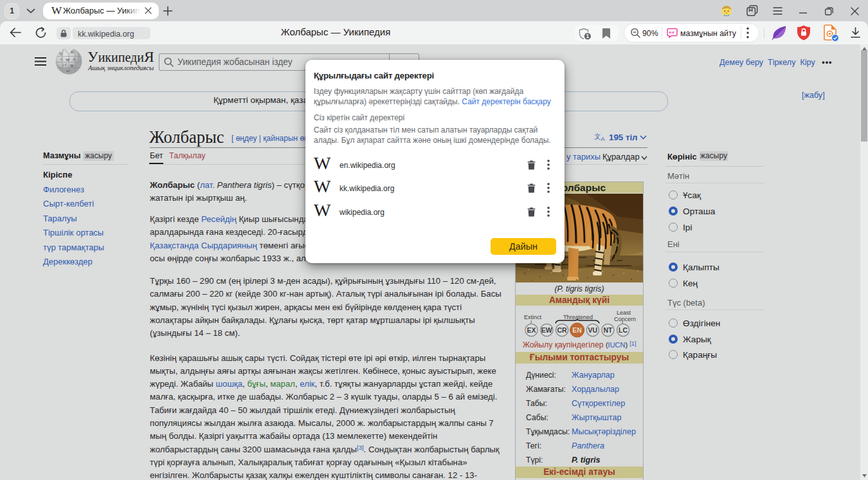  What do you see at coordinates (577, 330) in the screenshot?
I see `svg-text: EN` at bounding box center [577, 330].